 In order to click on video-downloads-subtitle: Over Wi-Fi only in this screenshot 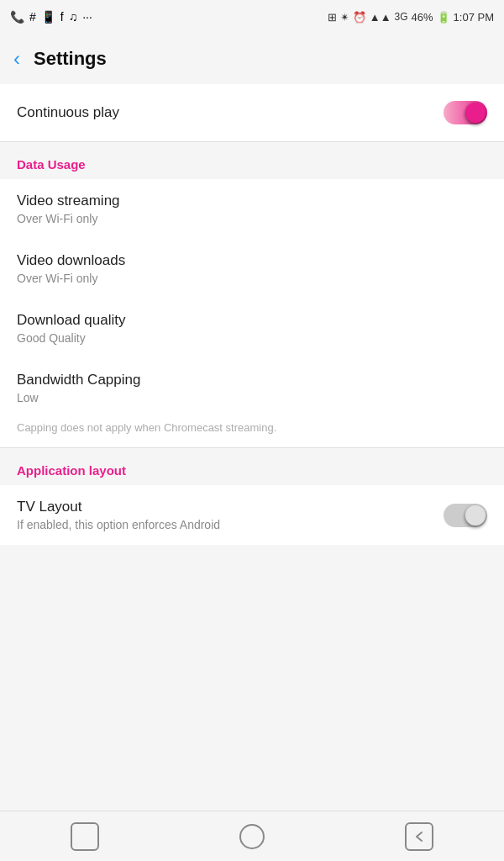, I will do `click(252, 278)`.